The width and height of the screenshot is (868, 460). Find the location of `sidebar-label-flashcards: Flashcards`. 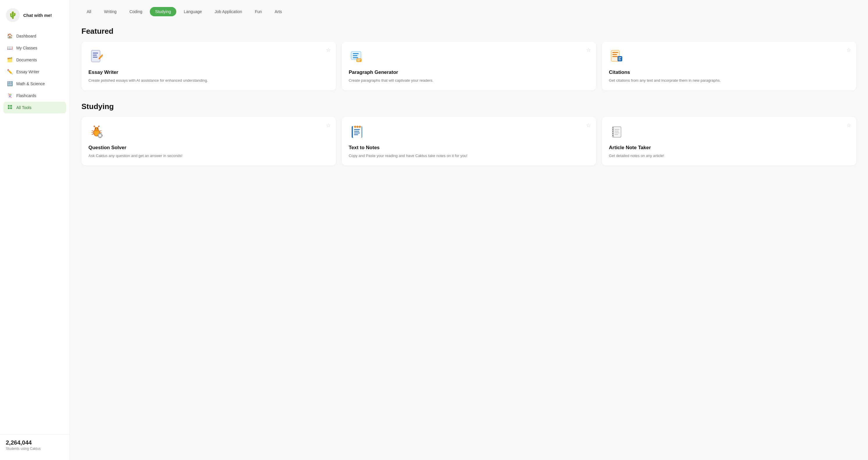

sidebar-label-flashcards: Flashcards is located at coordinates (26, 96).